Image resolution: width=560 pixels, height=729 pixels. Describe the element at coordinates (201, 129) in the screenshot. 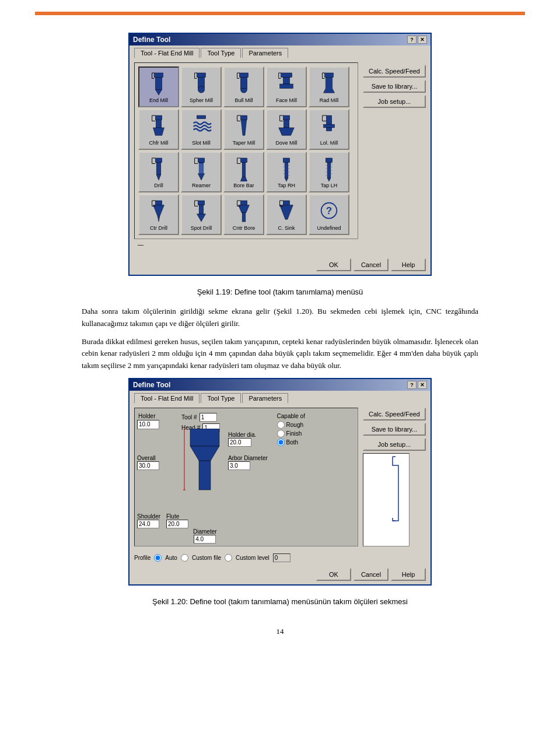

I see `tool-cell-slot-mill: Slot Mill` at that location.